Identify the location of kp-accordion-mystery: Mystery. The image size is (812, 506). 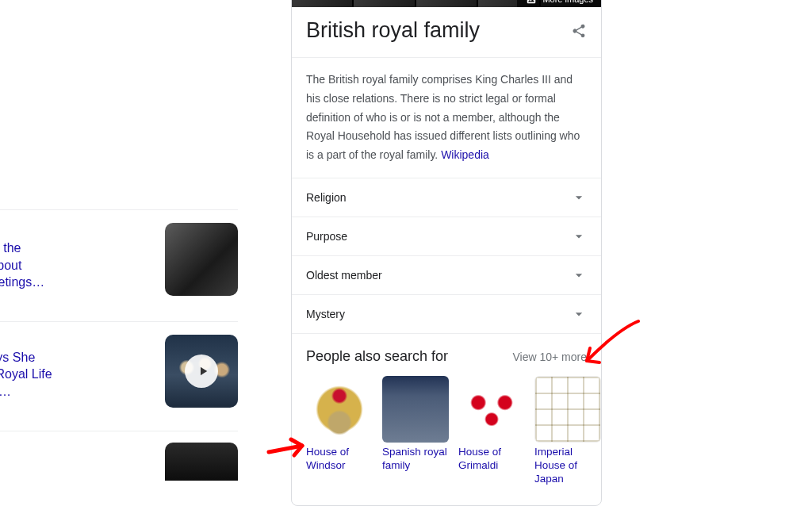
(446, 314).